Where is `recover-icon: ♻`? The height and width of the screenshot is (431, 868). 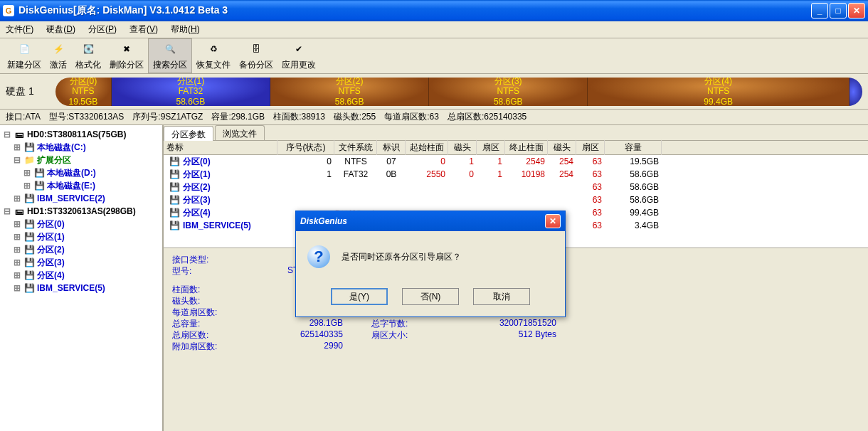
recover-icon: ♻ is located at coordinates (213, 49).